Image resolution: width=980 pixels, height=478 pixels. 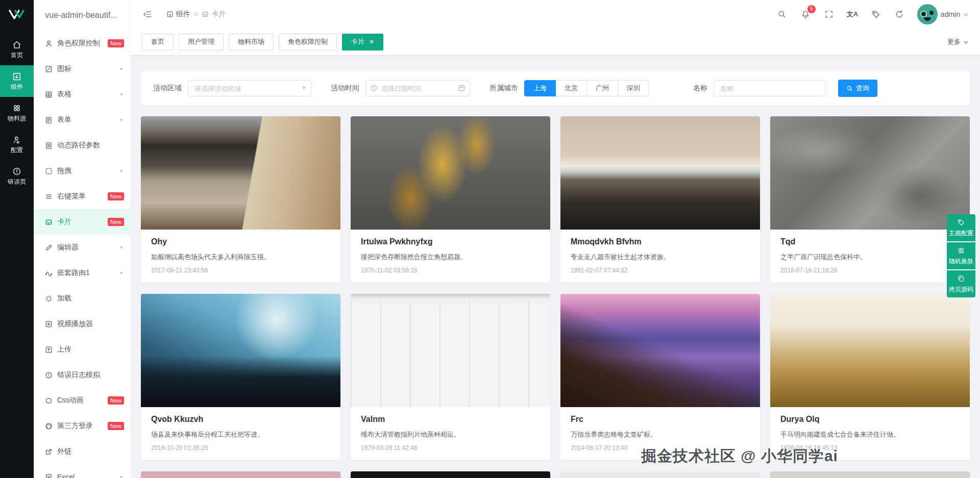 I want to click on sidebar-item-form: 表单 ▼, so click(x=82, y=120).